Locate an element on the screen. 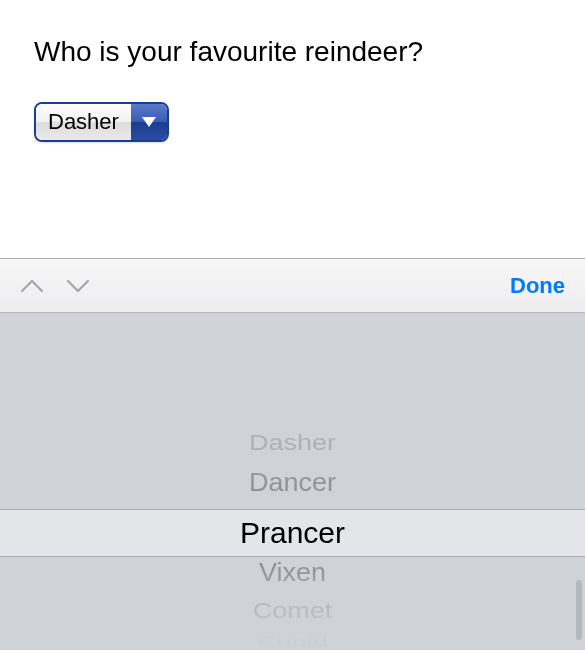  next-field-button is located at coordinates (78, 286).